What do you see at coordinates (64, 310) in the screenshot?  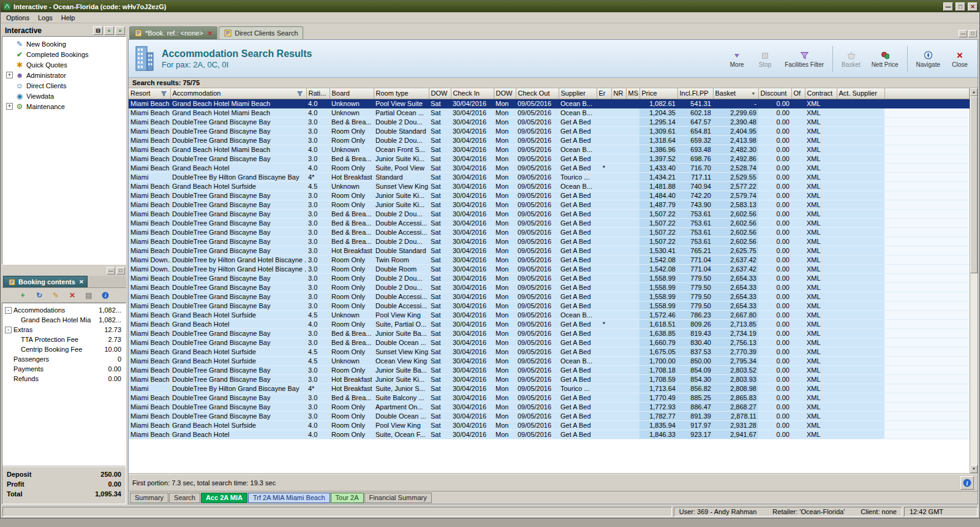 I see `booking-item-accommodations: -Accommodations1,082...` at bounding box center [64, 310].